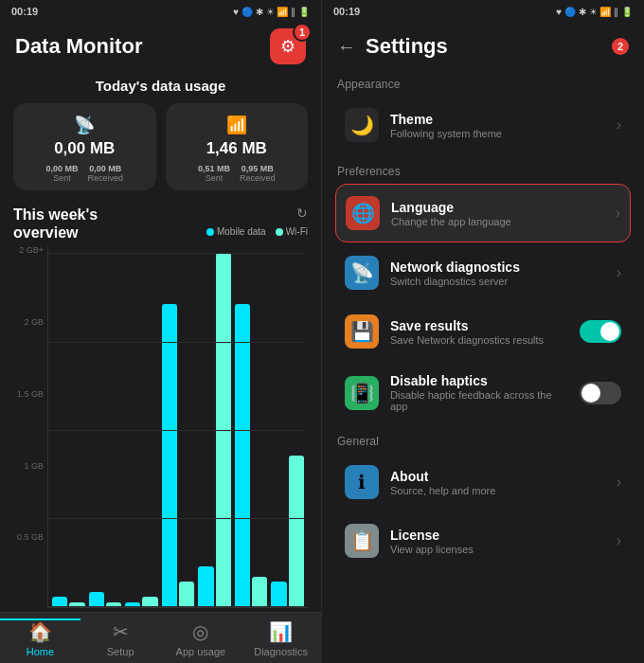  Describe the element at coordinates (84, 173) in the screenshot. I see `mobile-sub: 0,00 MB Sent 0,00 MB Received` at that location.